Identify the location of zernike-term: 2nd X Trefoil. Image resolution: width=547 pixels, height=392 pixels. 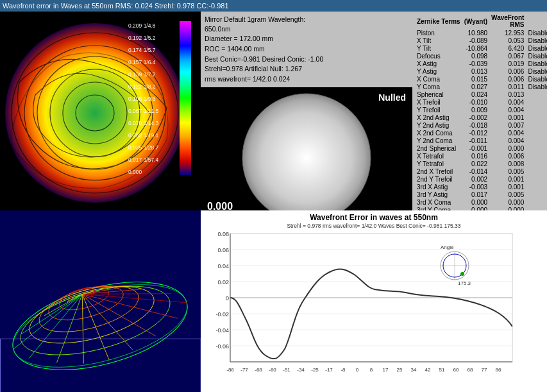
(439, 171).